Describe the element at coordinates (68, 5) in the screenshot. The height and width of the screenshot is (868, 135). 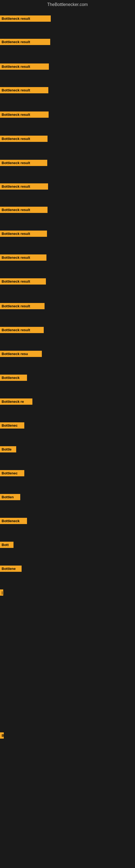
I see `site-title: TheBottlenecker.com` at that location.